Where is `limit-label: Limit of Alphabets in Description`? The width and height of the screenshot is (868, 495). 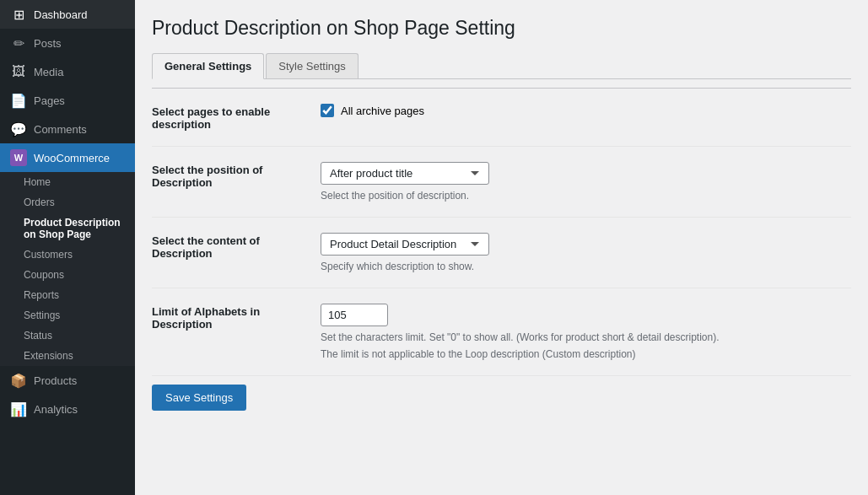
limit-label: Limit of Alphabets in Description is located at coordinates (236, 317).